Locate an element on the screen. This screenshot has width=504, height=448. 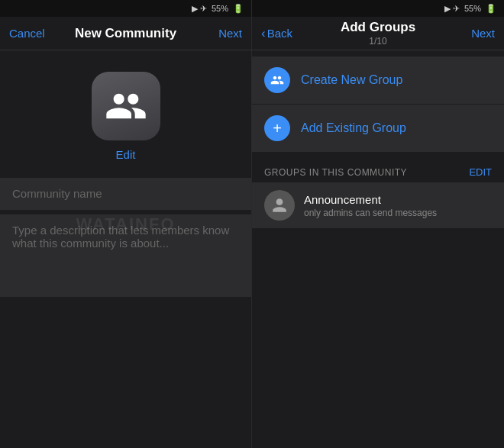
battery-icon-right: 🔋 is located at coordinates (491, 9).